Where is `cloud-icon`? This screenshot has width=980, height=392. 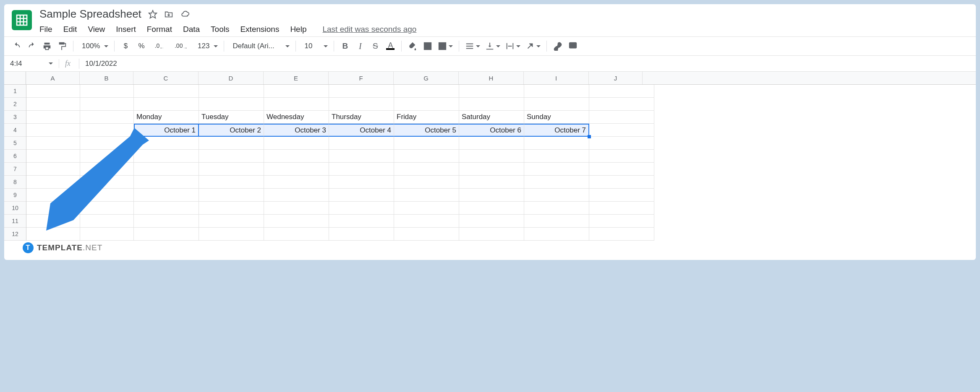 cloud-icon is located at coordinates (185, 14).